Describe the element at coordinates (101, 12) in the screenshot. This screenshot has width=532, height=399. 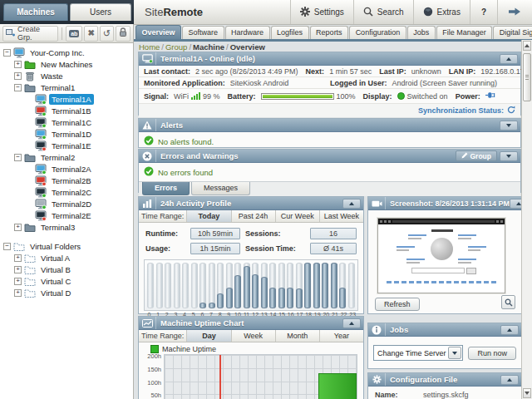
I see `tab-users: Users` at that location.